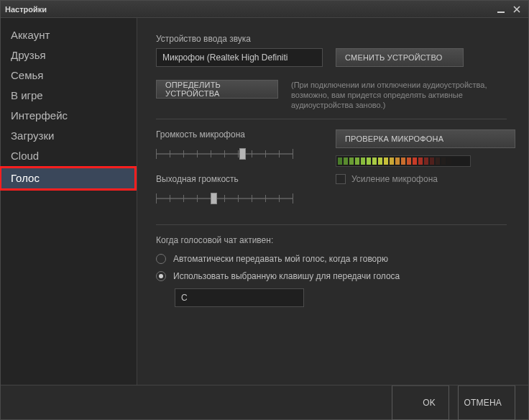 This screenshot has height=420, width=529. I want to click on window-title: Настройки, so click(26, 9).